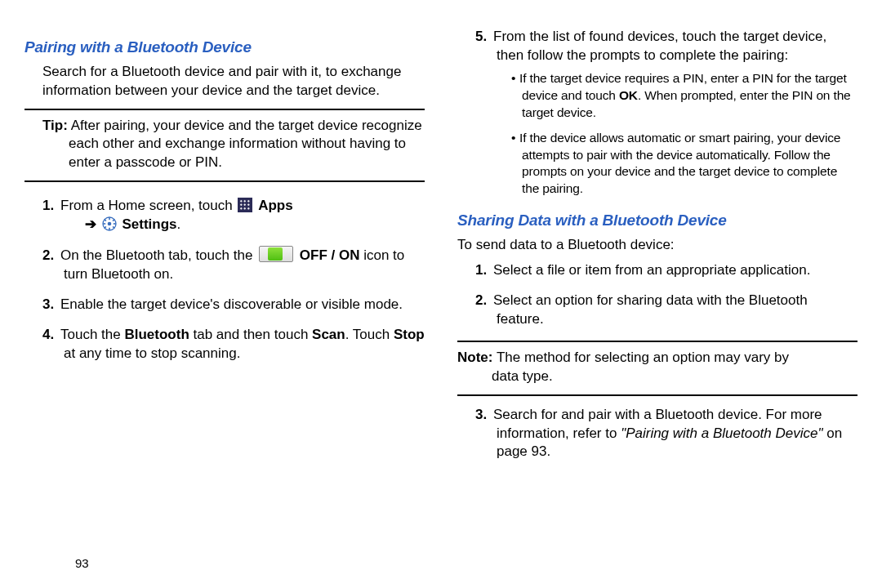  Describe the element at coordinates (409, 335) in the screenshot. I see `stop-label: Stop` at that location.